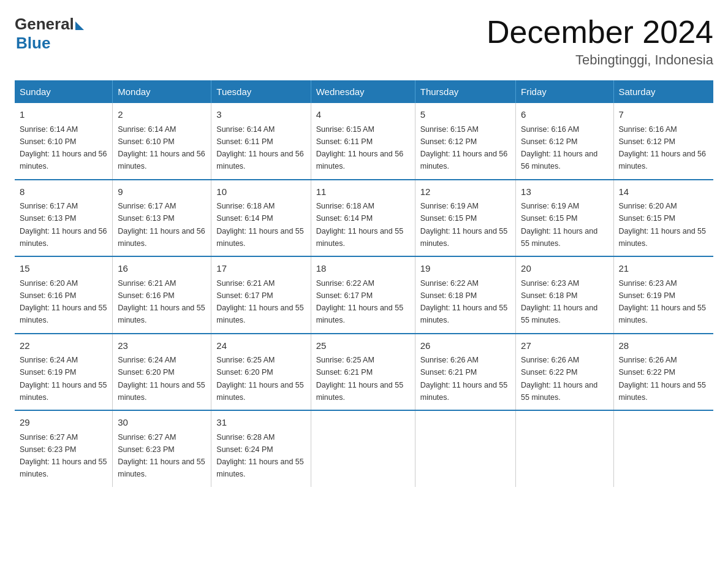  Describe the element at coordinates (363, 372) in the screenshot. I see `calendar-cell: 25Sunrise: 6:25 AMSunset: 6:21 PMDayligh…` at that location.